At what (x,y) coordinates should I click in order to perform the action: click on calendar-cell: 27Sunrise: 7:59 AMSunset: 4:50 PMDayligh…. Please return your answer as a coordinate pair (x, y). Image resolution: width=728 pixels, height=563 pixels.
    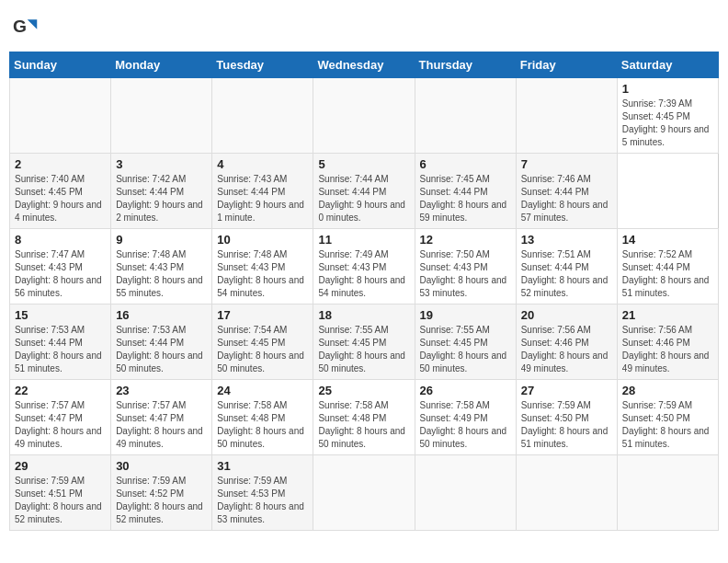
    Looking at the image, I should click on (566, 418).